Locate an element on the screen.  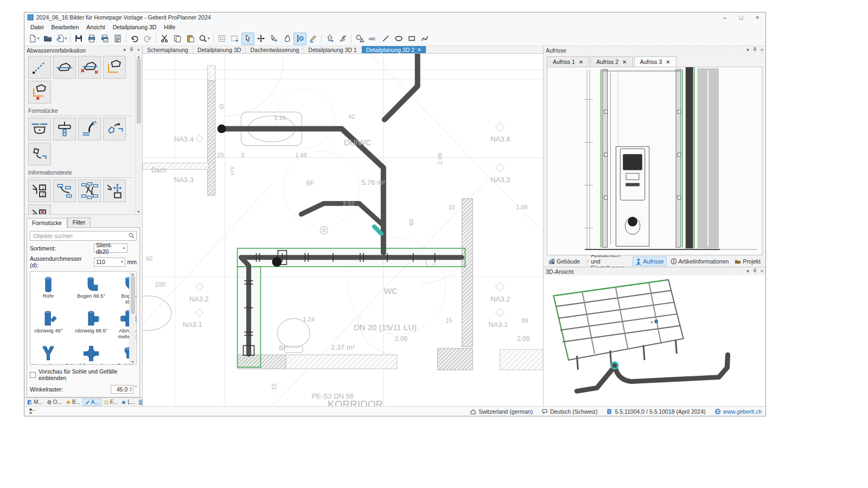
fitting-item-abzweig-88-5-: Abzweig 88.5° is located at coordinates (91, 325).